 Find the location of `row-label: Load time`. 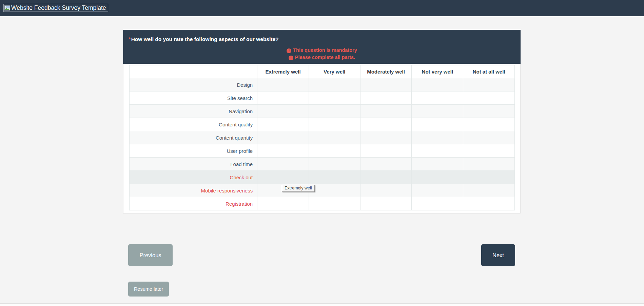

row-label: Load time is located at coordinates (193, 164).